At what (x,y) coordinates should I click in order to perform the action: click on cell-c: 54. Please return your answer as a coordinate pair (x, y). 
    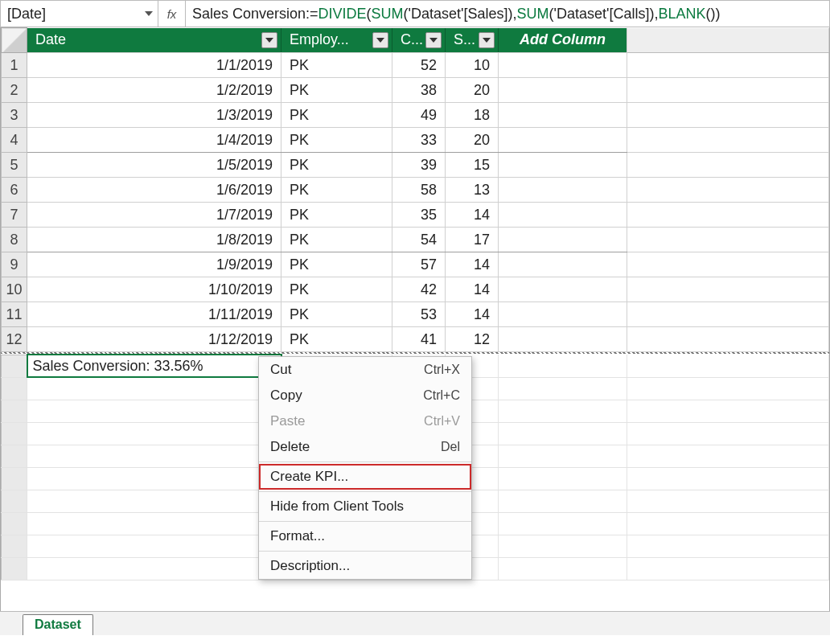
    Looking at the image, I should click on (419, 240).